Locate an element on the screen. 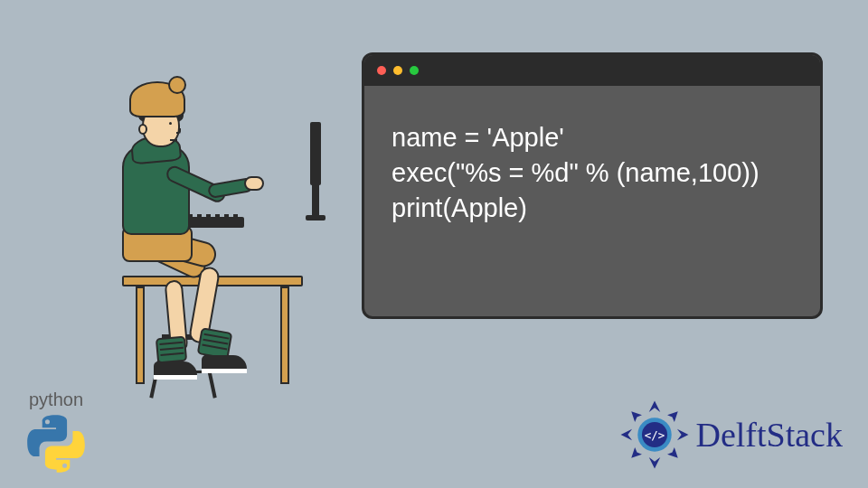  code-line-2: exec("%s = %d" % (name,100)) is located at coordinates (575, 173).